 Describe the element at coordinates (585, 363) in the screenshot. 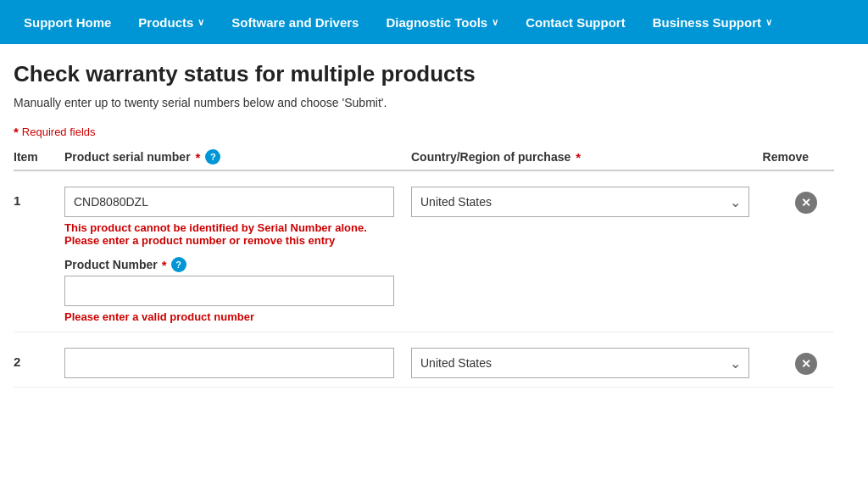

I see `row-2-country-col: United States Canada United Kingdom Germ…` at that location.